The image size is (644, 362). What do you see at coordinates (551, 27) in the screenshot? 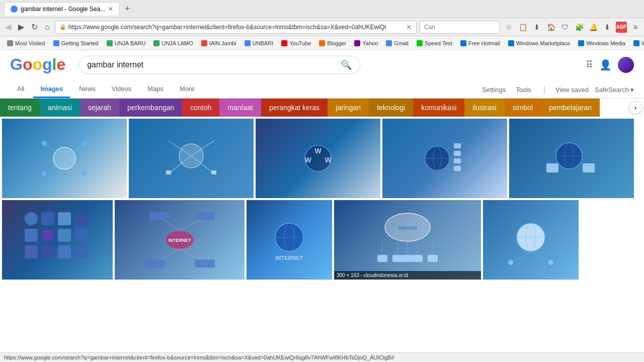
I see `home-nav-icon: 🏠` at bounding box center [551, 27].